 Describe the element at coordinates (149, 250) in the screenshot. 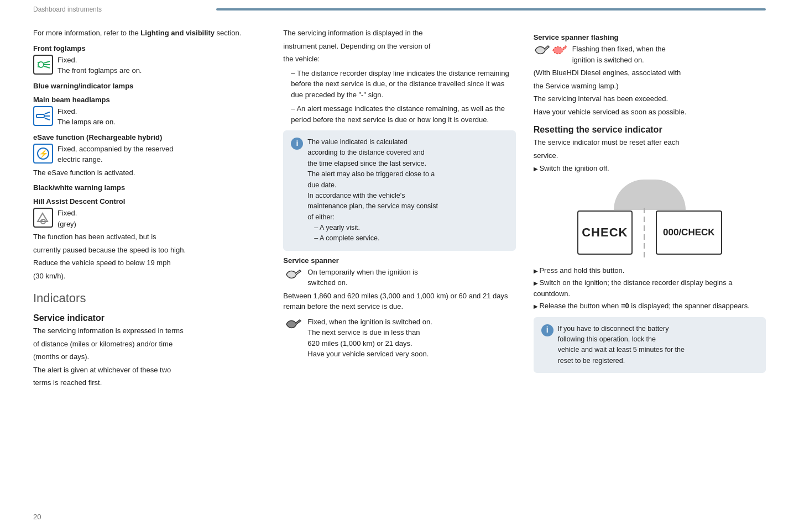

I see `hill-desc2: currently paused because the speed is to…` at that location.